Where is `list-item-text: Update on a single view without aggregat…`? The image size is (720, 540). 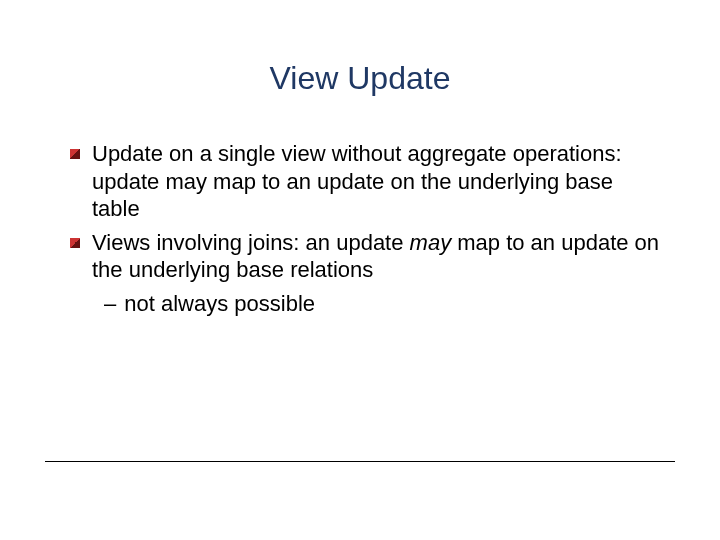 list-item-text: Update on a single view without aggregat… is located at coordinates (376, 182).